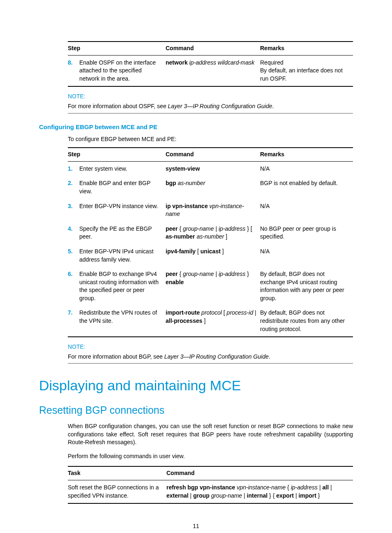 The width and height of the screenshot is (392, 533). Describe the element at coordinates (122, 321) in the screenshot. I see `step-desc: Redistribute the VPN routes of the VPN s…` at that location.